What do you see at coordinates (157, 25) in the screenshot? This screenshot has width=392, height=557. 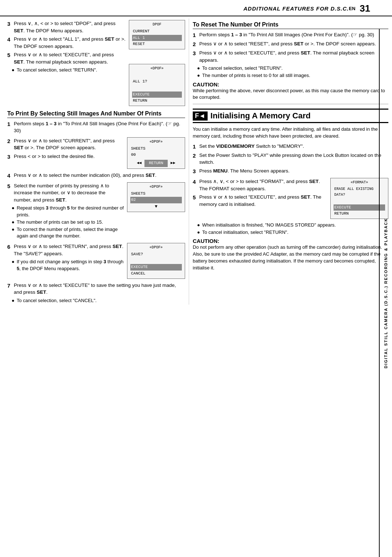 I see `screen1-title: DPOF` at bounding box center [157, 25].